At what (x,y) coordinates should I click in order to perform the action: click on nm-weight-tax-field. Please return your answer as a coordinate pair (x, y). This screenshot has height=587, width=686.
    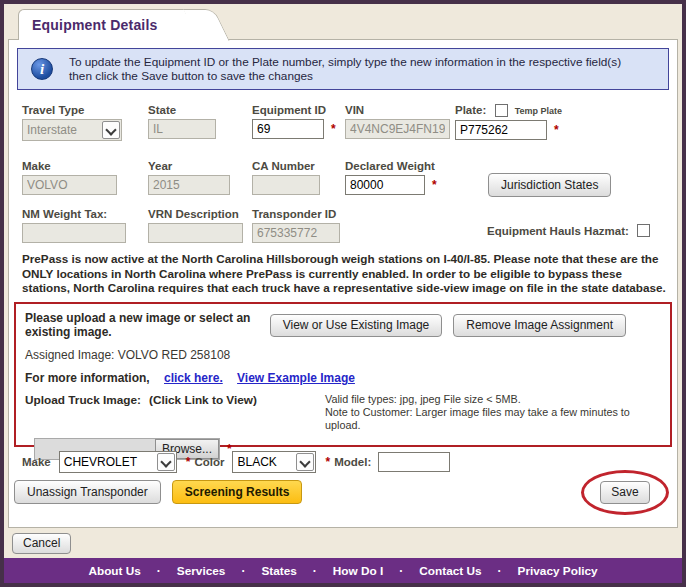
    Looking at the image, I should click on (74, 233).